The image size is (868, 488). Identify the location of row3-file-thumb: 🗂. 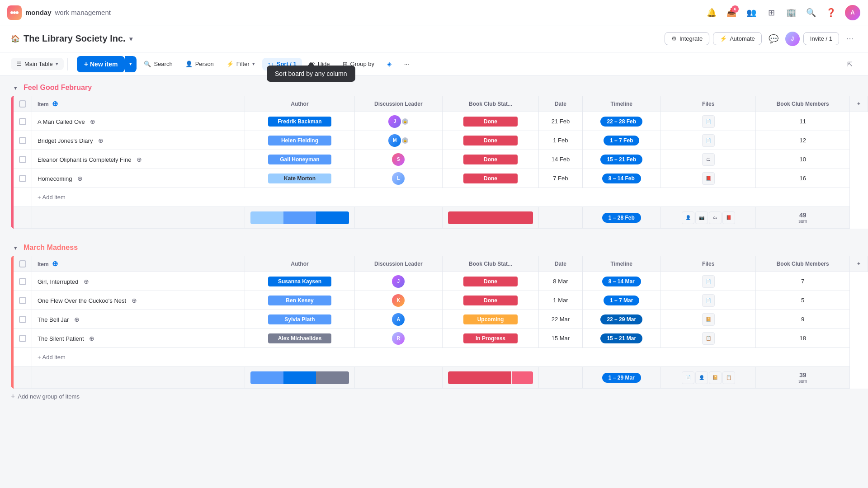
(708, 160).